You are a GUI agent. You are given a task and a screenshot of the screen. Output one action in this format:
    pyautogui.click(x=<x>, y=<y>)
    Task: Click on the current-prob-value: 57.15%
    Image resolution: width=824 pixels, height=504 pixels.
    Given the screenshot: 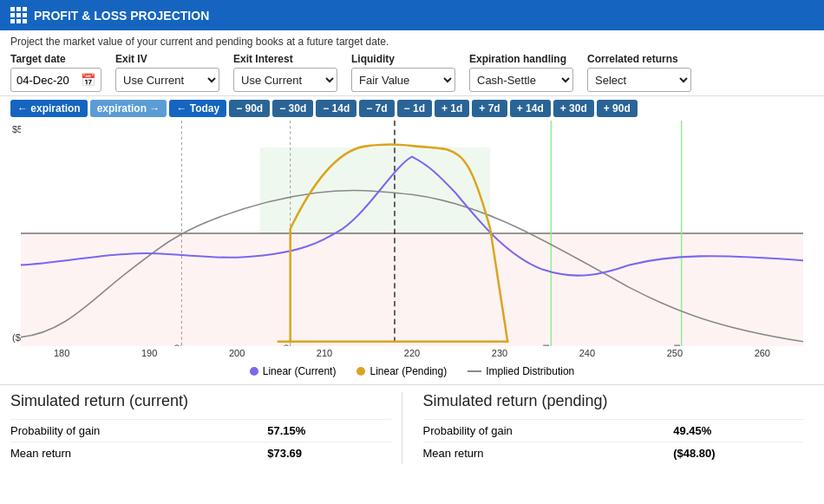 What is the action you would take?
    pyautogui.click(x=324, y=431)
    